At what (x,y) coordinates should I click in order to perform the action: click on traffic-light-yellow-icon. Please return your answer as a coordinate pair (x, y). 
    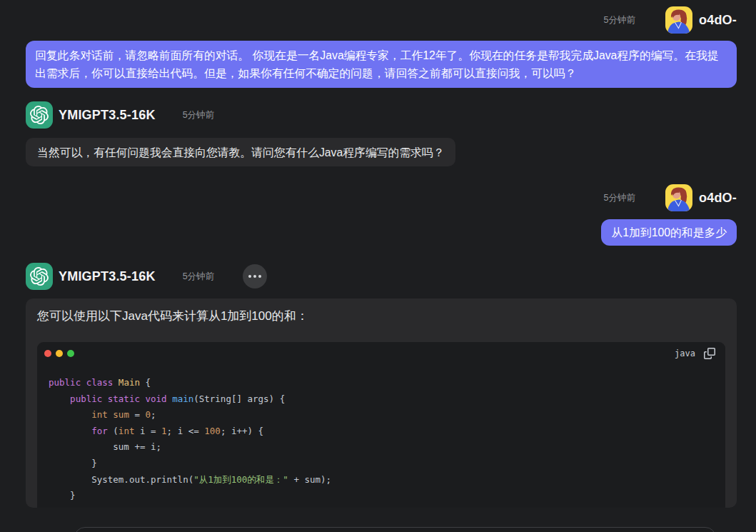
    Looking at the image, I should click on (59, 353).